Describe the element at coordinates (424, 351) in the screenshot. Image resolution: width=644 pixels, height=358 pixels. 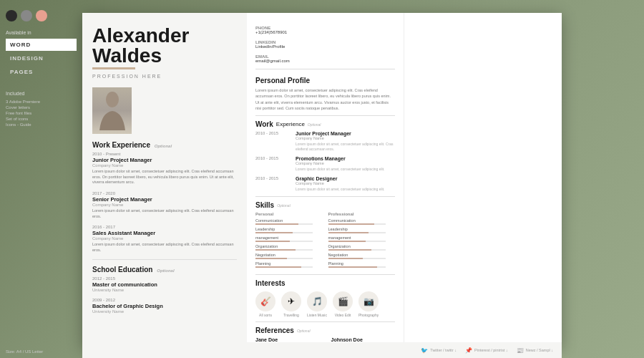
I see `social-icon: 🐦` at that location.